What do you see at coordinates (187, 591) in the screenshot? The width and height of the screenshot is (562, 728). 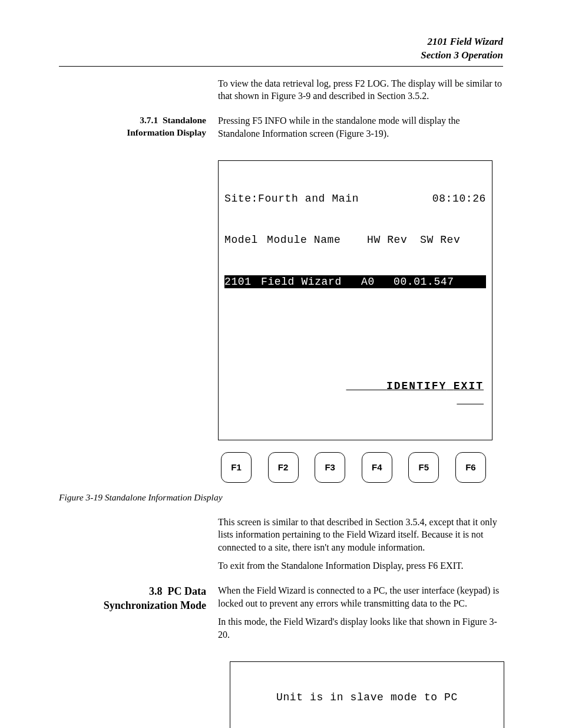 I see `sec-38-t1: PC Data` at bounding box center [187, 591].